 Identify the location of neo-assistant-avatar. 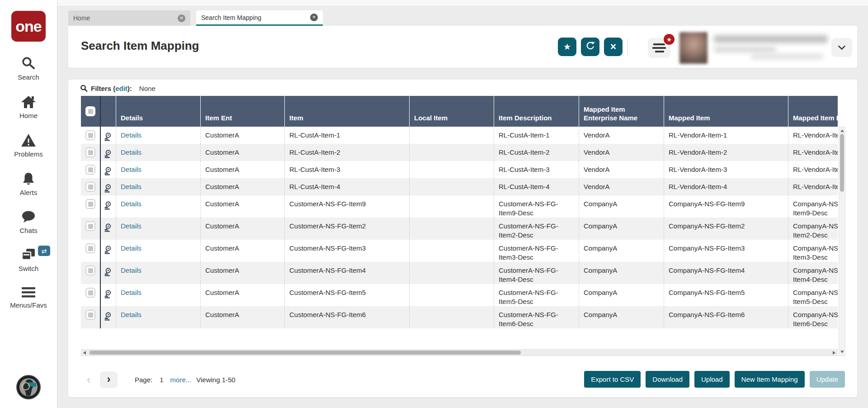
(28, 388).